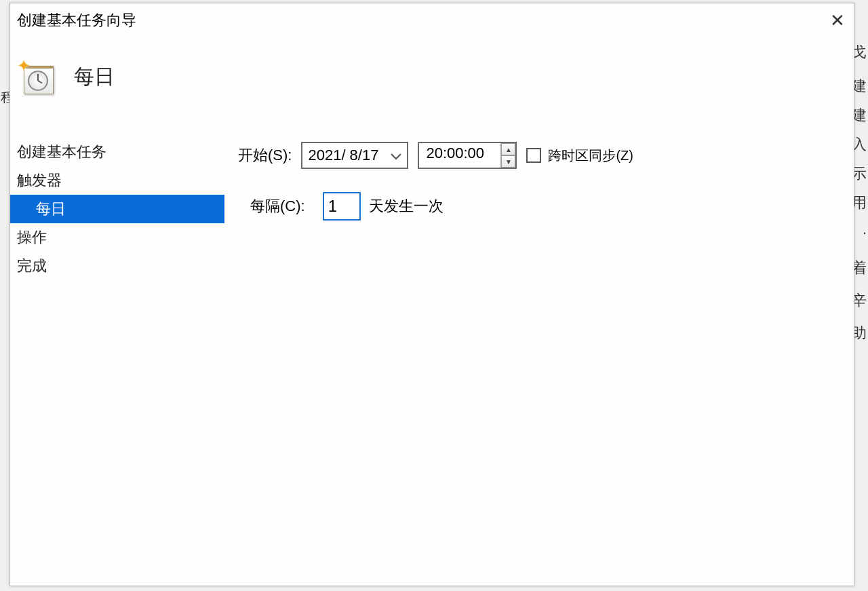  Describe the element at coordinates (264, 155) in the screenshot. I see `start-label: 开始(S):` at that location.